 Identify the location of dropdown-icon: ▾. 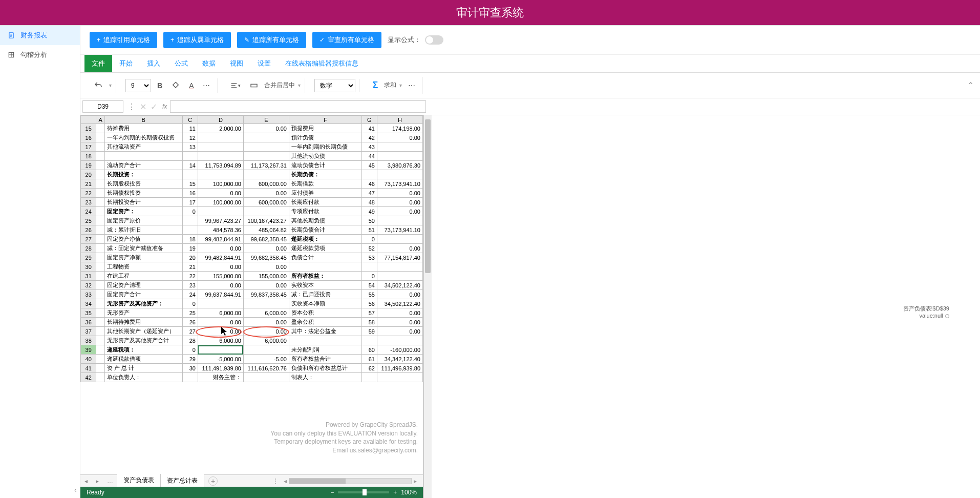
(299, 85).